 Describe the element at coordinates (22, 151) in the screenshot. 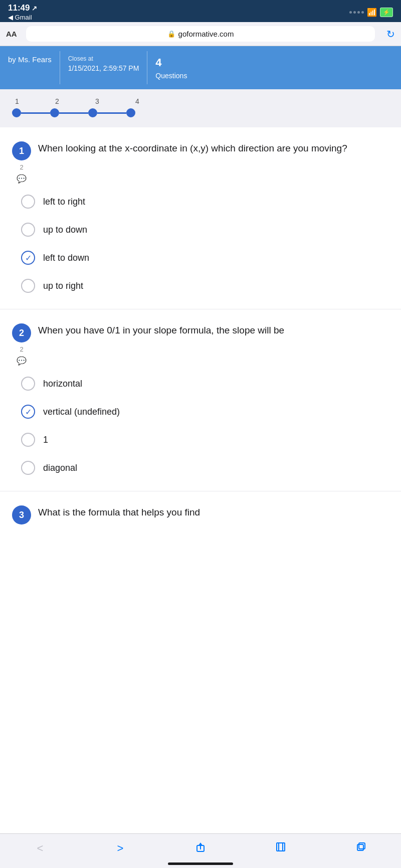

I see `question-1-badge: 1` at that location.